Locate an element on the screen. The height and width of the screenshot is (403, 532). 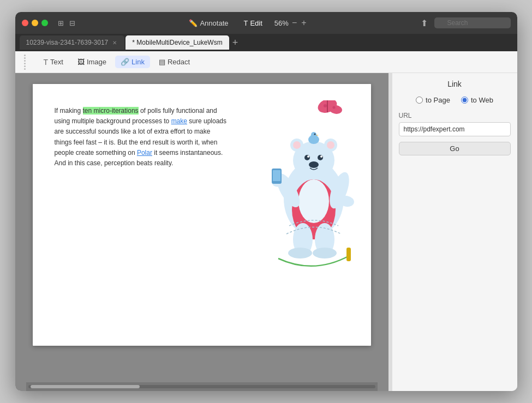
image-tool-icon: 🖼 is located at coordinates (81, 62).